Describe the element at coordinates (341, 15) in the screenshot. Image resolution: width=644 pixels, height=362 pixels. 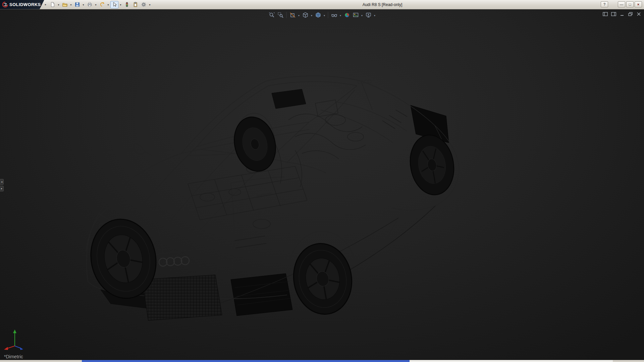
I see `hide-show-items-dropdown: ▾` at that location.